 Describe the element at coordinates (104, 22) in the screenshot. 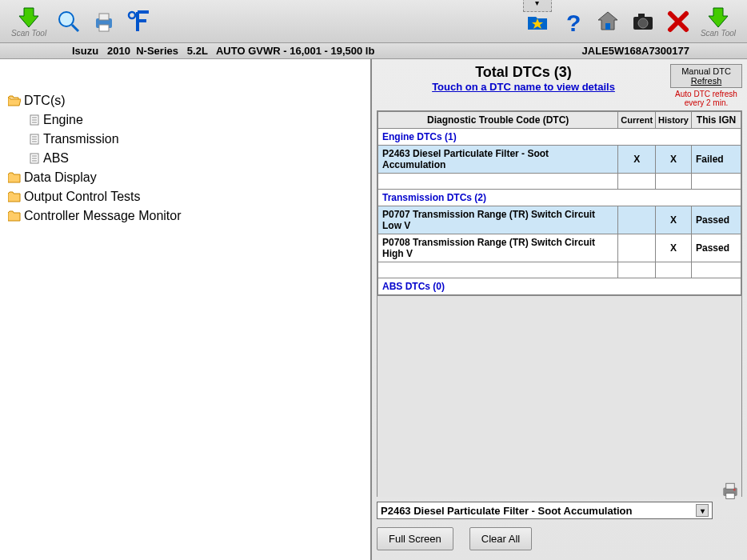

I see `print-button` at that location.